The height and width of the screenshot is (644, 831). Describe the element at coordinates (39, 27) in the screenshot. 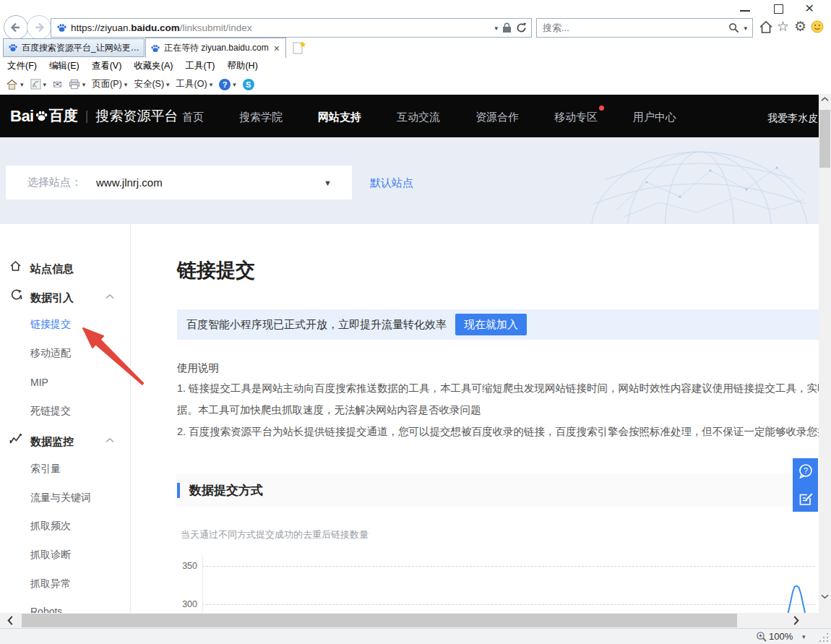

I see `forward-icon` at that location.